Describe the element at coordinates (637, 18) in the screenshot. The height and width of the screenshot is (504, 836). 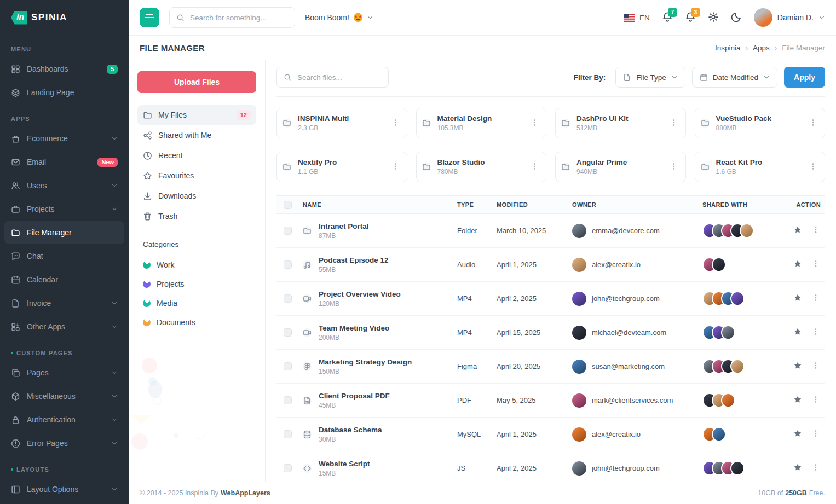
I see `language-selector: EN` at that location.